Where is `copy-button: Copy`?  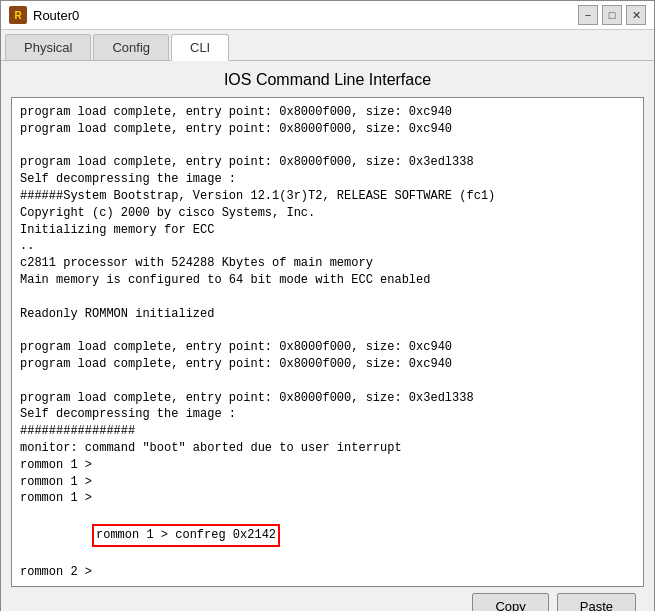
copy-button: Copy is located at coordinates (510, 602).